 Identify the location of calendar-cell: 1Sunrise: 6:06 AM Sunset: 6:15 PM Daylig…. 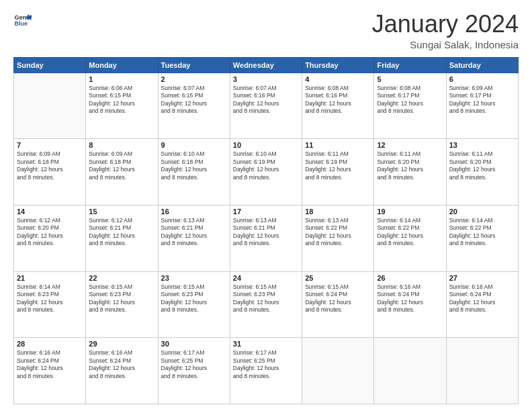
(122, 106).